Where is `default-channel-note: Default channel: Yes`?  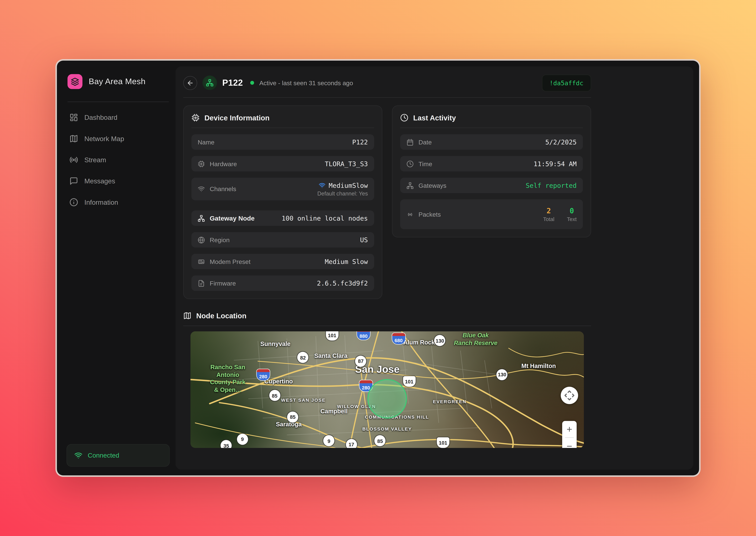
default-channel-note: Default channel: Yes is located at coordinates (343, 193).